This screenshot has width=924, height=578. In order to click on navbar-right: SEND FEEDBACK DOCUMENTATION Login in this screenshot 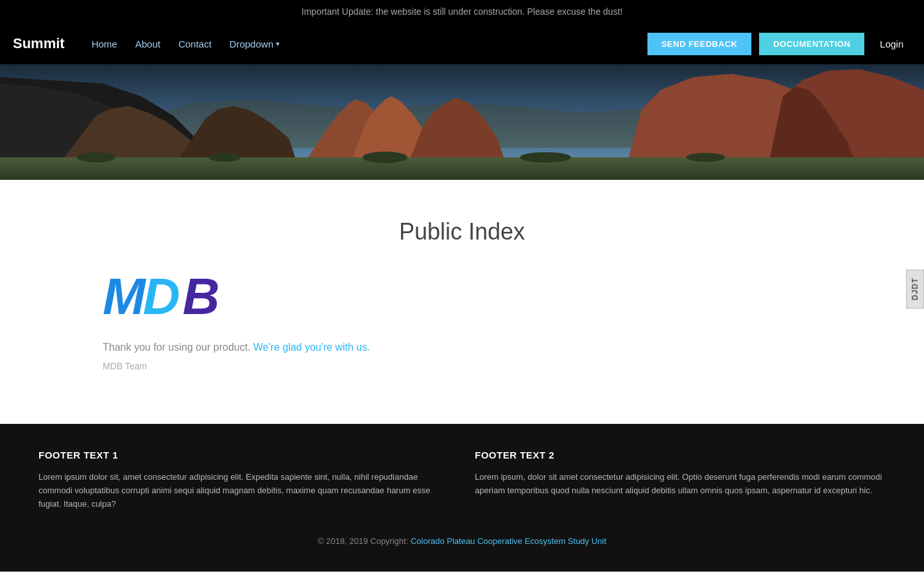, I will do `click(779, 44)`.